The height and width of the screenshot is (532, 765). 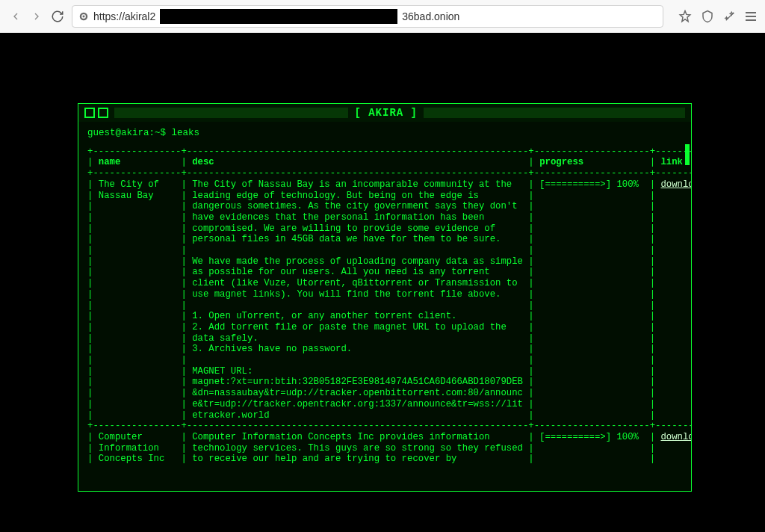 I want to click on terminal-prompt: guest@akira:~$ leaks, so click(x=385, y=133).